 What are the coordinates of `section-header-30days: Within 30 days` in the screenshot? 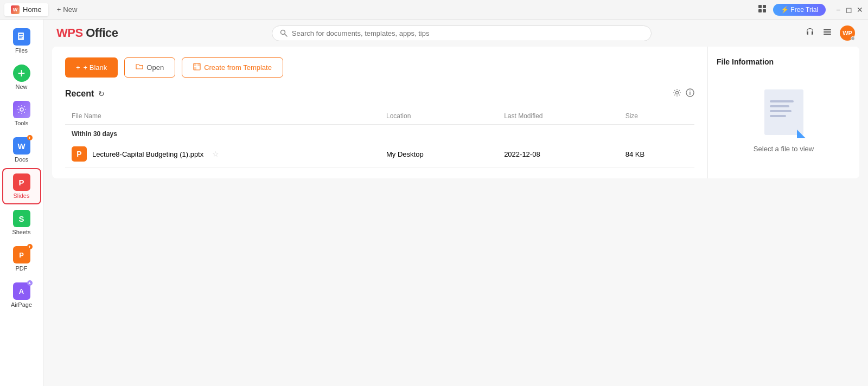 It's located at (380, 133).